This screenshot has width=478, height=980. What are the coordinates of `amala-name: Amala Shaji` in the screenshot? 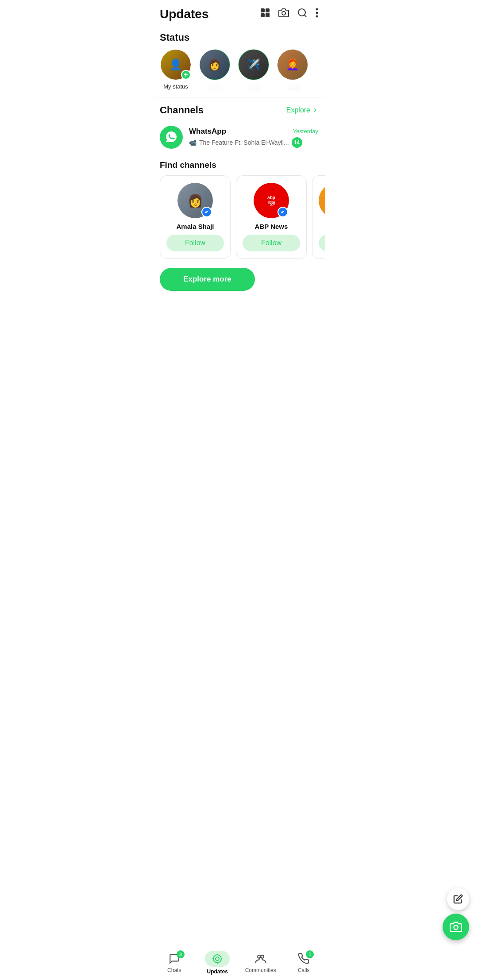 It's located at (195, 227).